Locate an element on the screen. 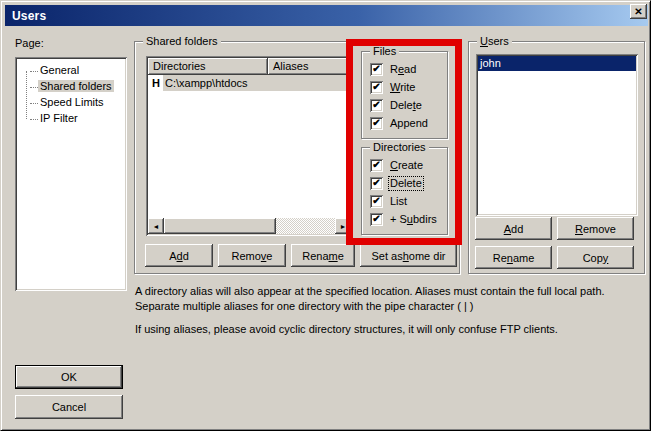 This screenshot has width=651, height=431. users-group: Users john Add Remove Rename Copy is located at coordinates (556, 158).